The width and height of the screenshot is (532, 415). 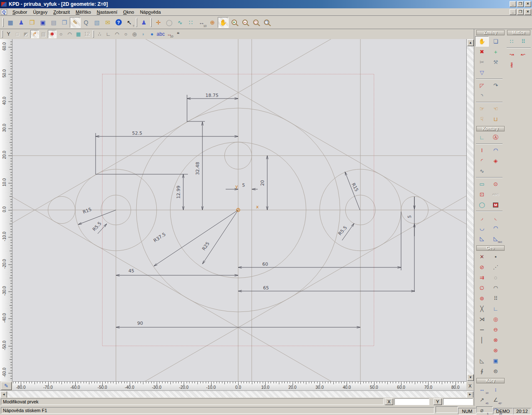 What do you see at coordinates (512, 65) in the screenshot?
I see `pattern-mirror-icon: ∦` at bounding box center [512, 65].